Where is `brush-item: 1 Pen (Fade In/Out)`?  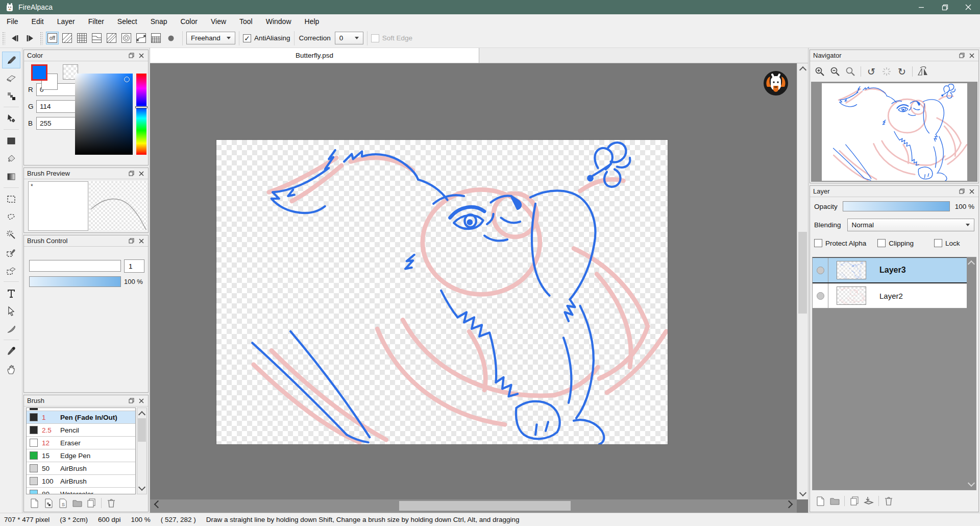
brush-item: 1 Pen (Fade In/Out) is located at coordinates (81, 418).